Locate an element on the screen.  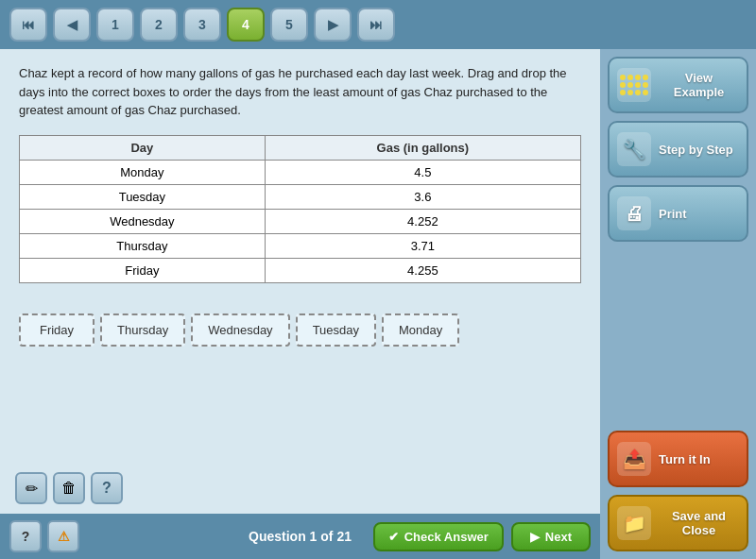
print-label: Print is located at coordinates (673, 213).